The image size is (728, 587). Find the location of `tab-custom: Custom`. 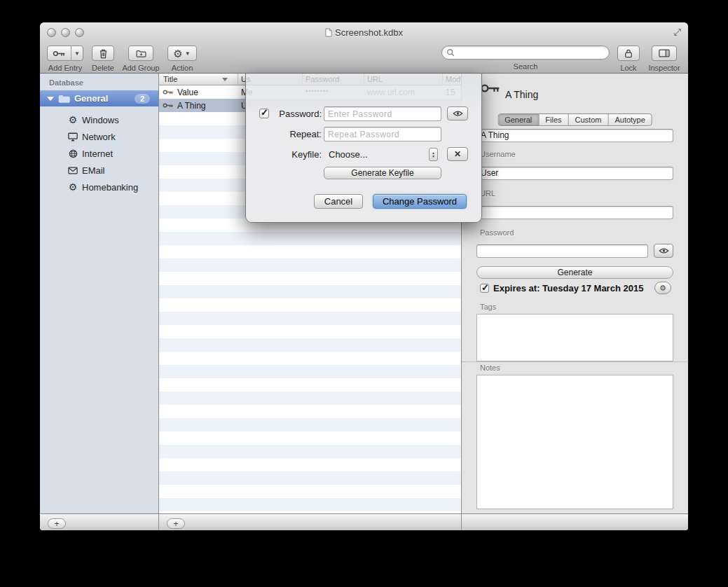

tab-custom: Custom is located at coordinates (589, 120).